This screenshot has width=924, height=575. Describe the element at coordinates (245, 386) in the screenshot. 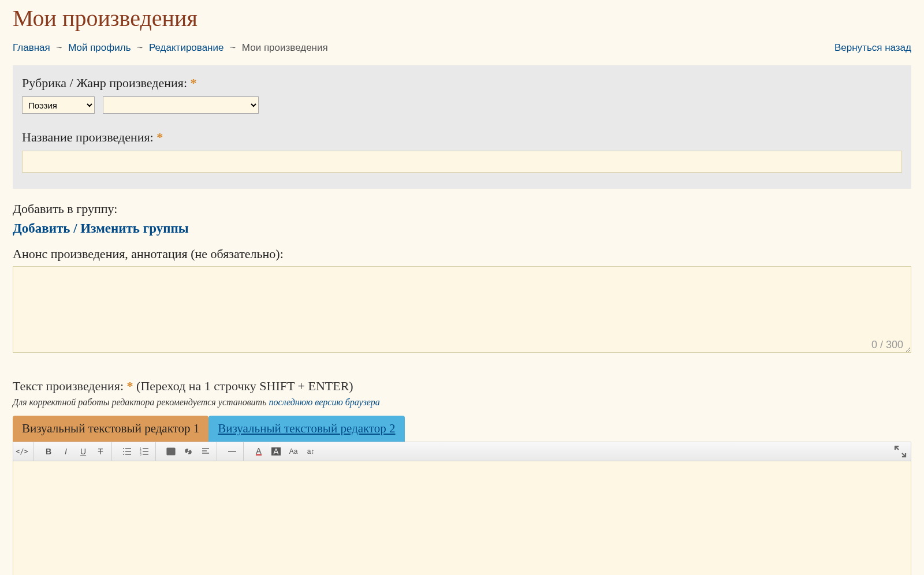

I see `body-hint: (Переход на 1 строчку SHIFT + ENTER)` at that location.